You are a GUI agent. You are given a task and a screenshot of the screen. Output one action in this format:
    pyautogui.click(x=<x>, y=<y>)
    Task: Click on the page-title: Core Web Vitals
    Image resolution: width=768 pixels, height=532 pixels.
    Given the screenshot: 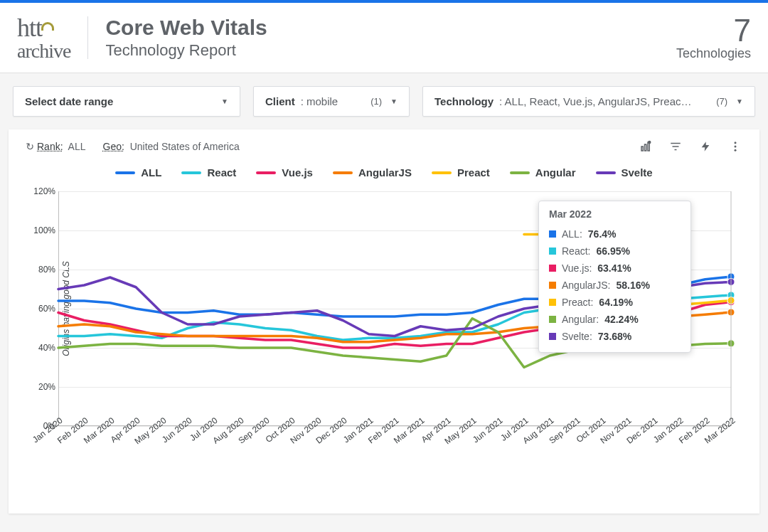 What is the action you would take?
    pyautogui.click(x=383, y=28)
    